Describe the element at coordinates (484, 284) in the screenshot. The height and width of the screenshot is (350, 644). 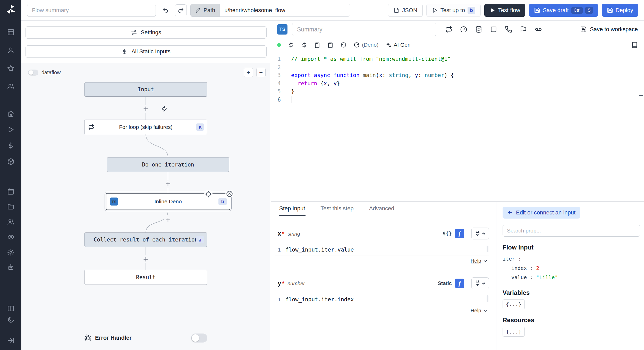
I see `arrow-right-icon` at that location.